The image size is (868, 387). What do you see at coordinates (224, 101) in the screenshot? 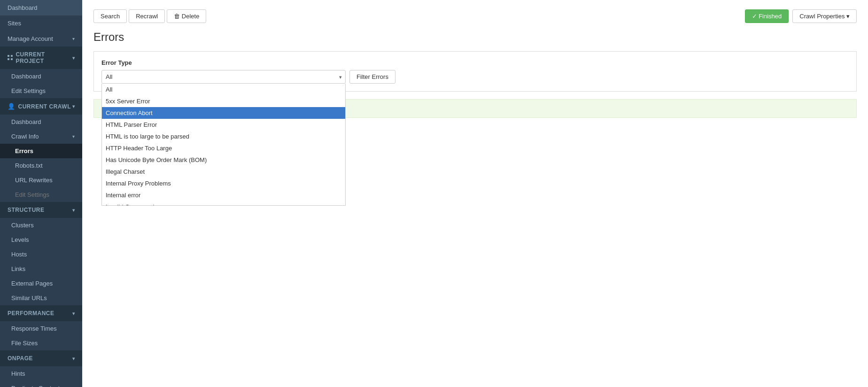
I see `dropdown-item-5xx: 5xx Server Error` at bounding box center [224, 101].